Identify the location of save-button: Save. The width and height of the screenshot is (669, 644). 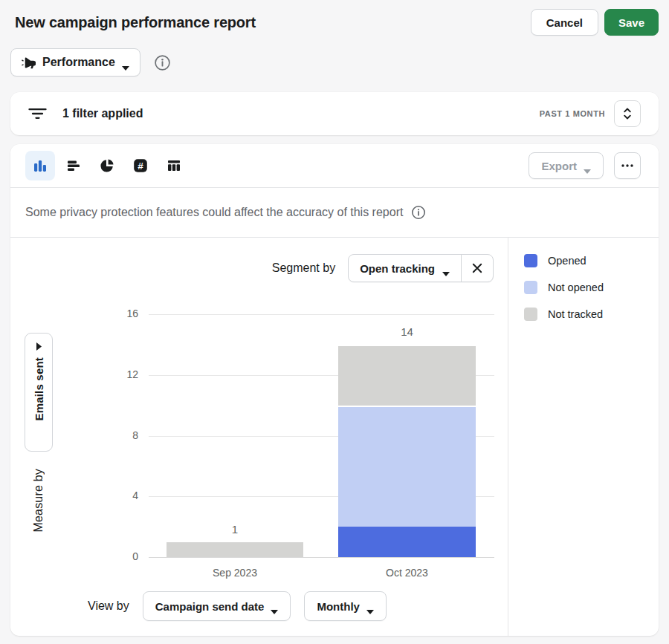
(632, 22).